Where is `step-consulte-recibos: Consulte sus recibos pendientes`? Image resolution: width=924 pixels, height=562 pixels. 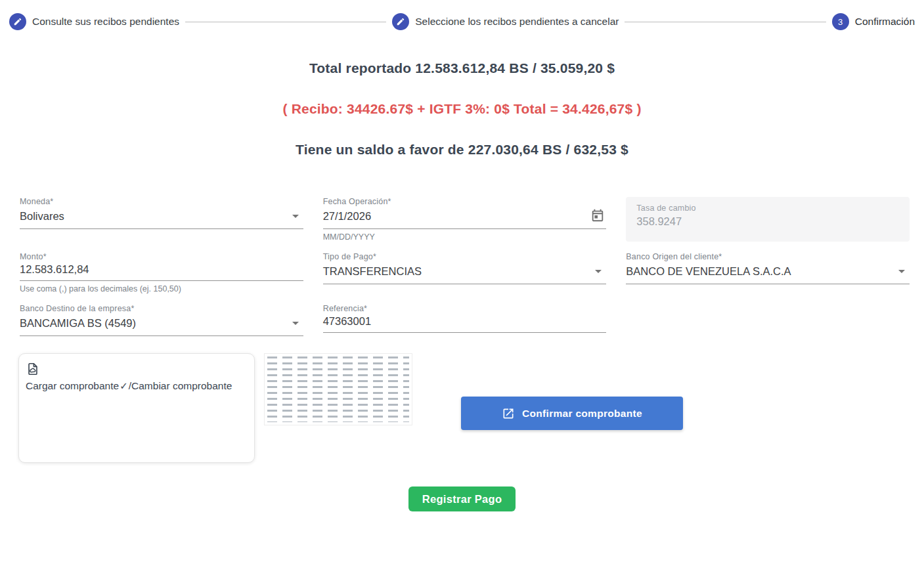 step-consulte-recibos: Consulte sus recibos pendientes is located at coordinates (95, 22).